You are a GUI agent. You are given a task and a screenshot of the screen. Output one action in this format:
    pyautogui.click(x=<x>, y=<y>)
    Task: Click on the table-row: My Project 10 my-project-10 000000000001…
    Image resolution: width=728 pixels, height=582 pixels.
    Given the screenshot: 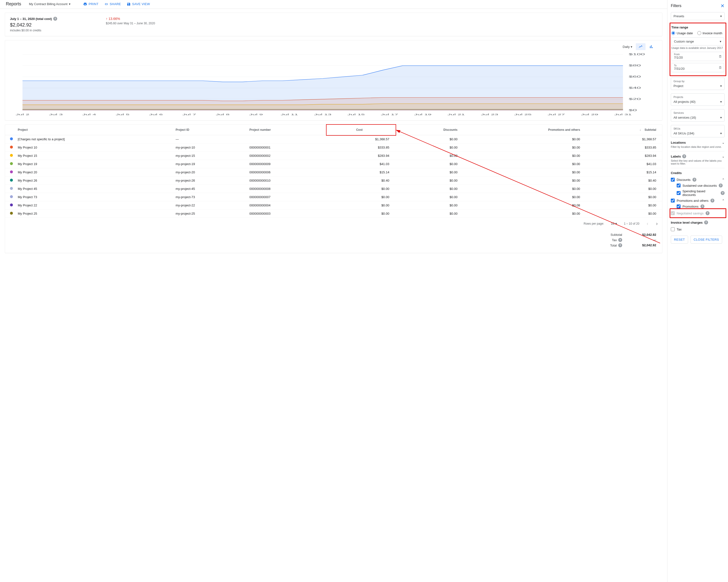 What is the action you would take?
    pyautogui.click(x=334, y=148)
    